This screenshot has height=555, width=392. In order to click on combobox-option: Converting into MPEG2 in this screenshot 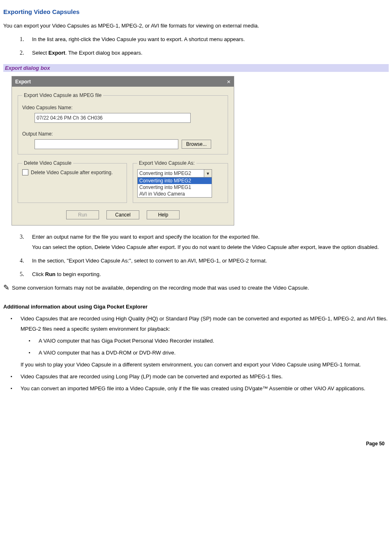, I will do `click(175, 181)`.